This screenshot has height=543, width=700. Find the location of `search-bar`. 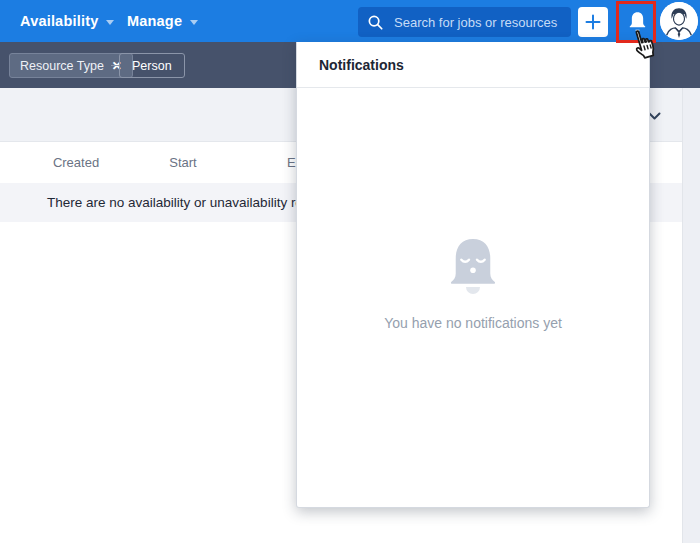

search-bar is located at coordinates (464, 22).